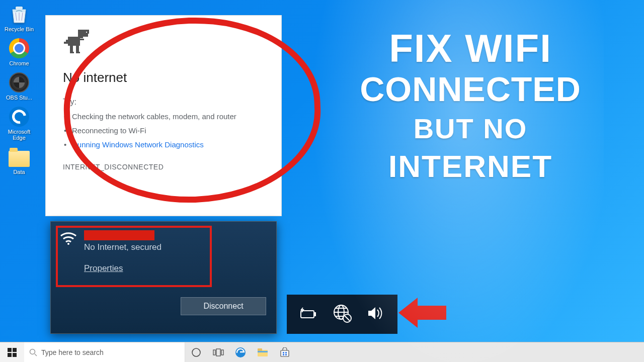 The height and width of the screenshot is (362, 644). What do you see at coordinates (196, 352) in the screenshot?
I see `cortana-icon` at bounding box center [196, 352].